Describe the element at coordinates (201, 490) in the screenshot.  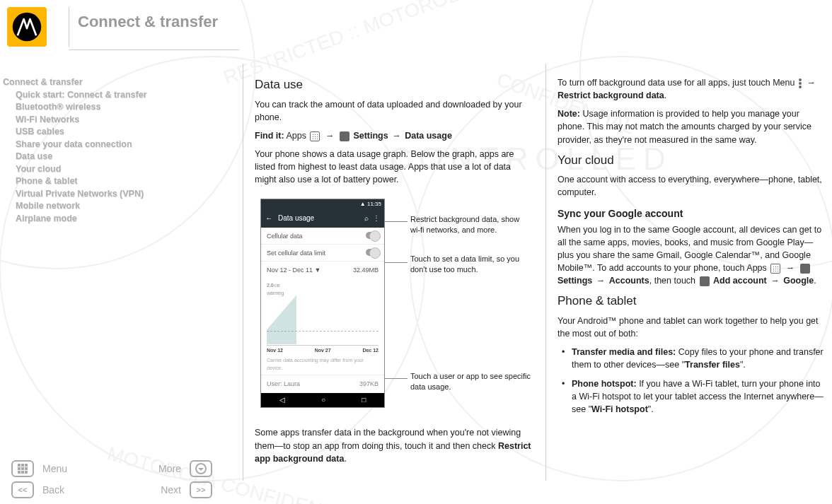
I see `next-button: >>` at that location.